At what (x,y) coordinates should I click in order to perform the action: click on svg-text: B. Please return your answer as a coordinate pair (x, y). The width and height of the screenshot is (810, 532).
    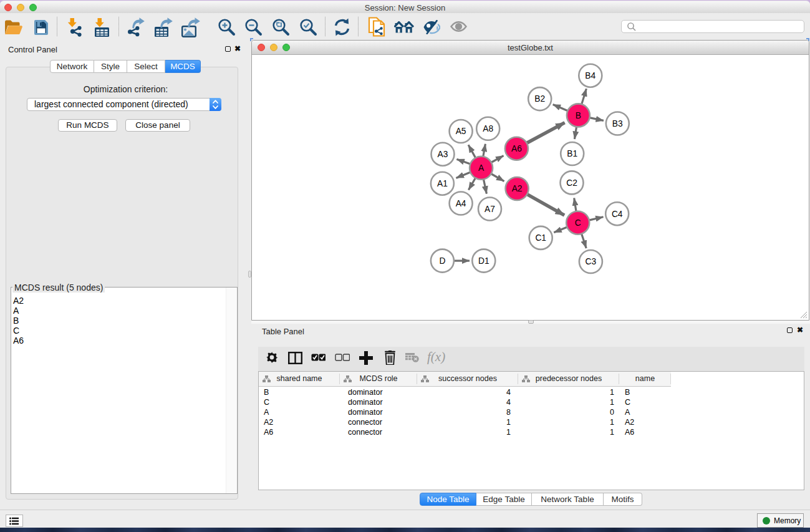
    Looking at the image, I should click on (579, 116).